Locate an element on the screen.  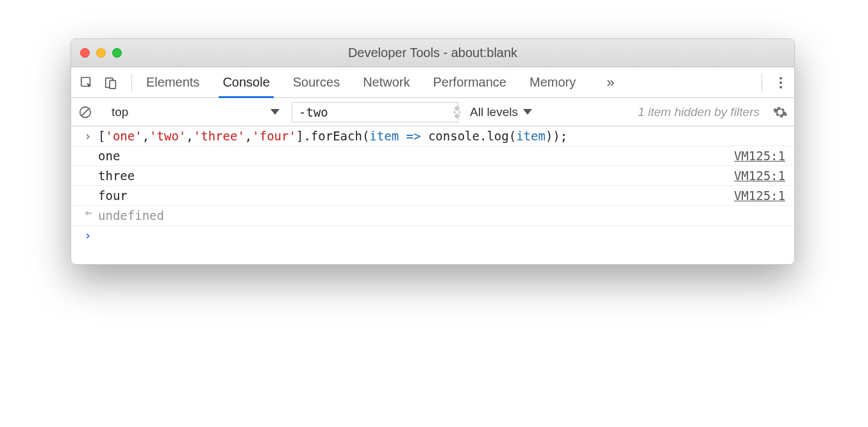
log-levels-selector: All levels is located at coordinates (501, 112).